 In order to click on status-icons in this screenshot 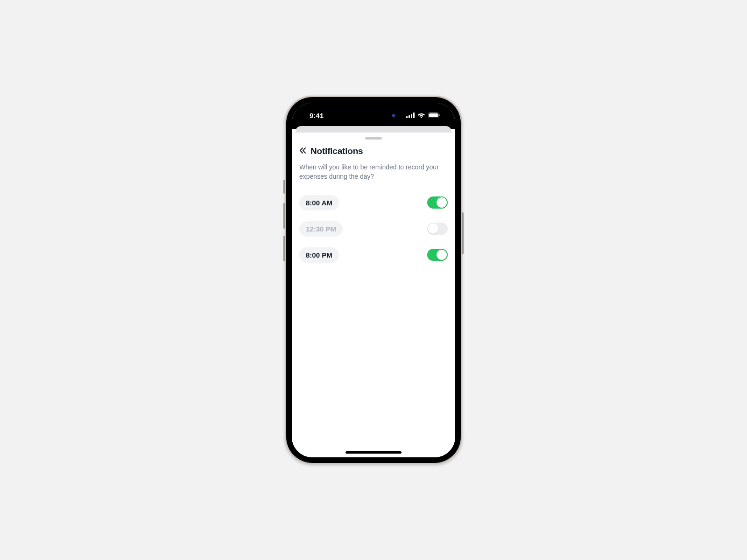, I will do `click(425, 114)`.